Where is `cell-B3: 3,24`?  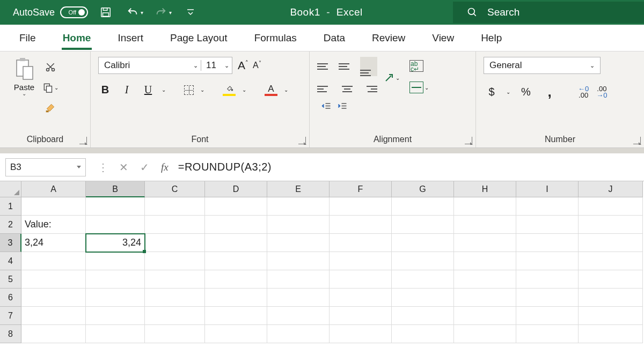
cell-B3: 3,24 is located at coordinates (115, 243).